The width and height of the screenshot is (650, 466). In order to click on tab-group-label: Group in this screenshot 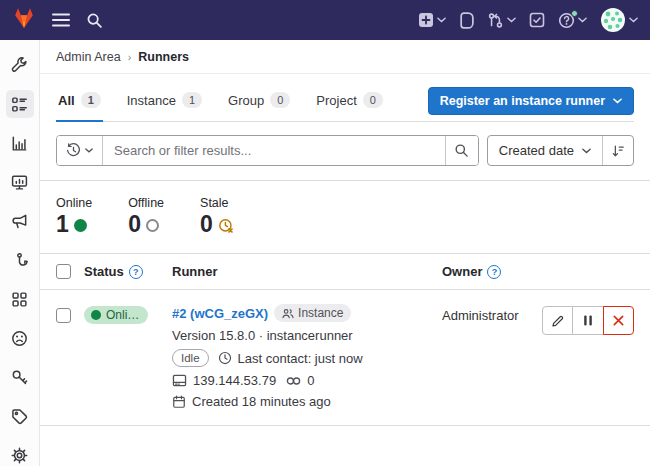, I will do `click(246, 100)`.